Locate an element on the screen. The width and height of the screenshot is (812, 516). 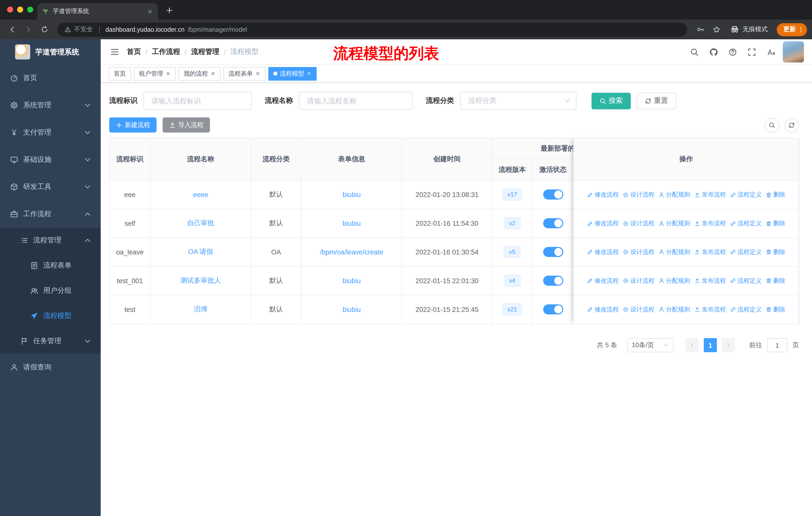
prev-page-button is located at coordinates (692, 345).